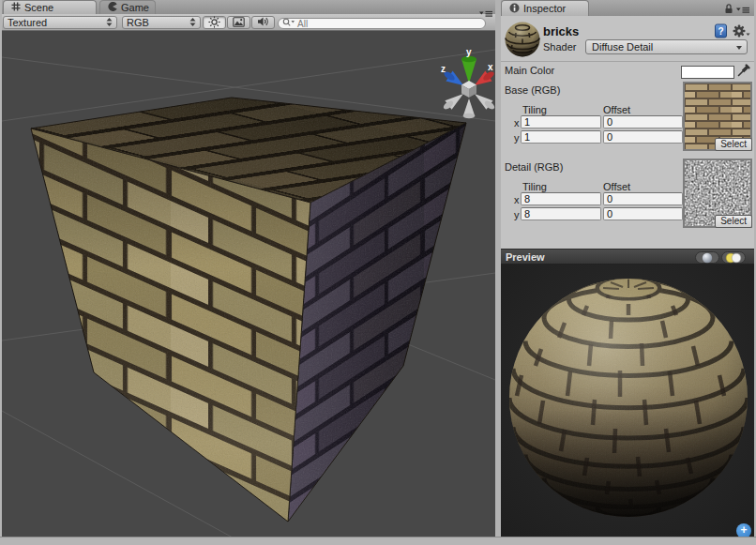  I want to click on preview-light-button, so click(733, 257).